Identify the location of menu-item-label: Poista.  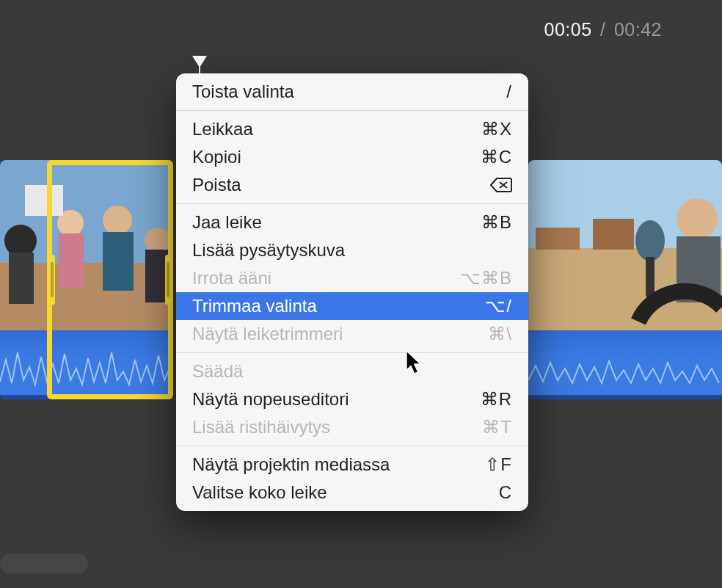
(217, 185).